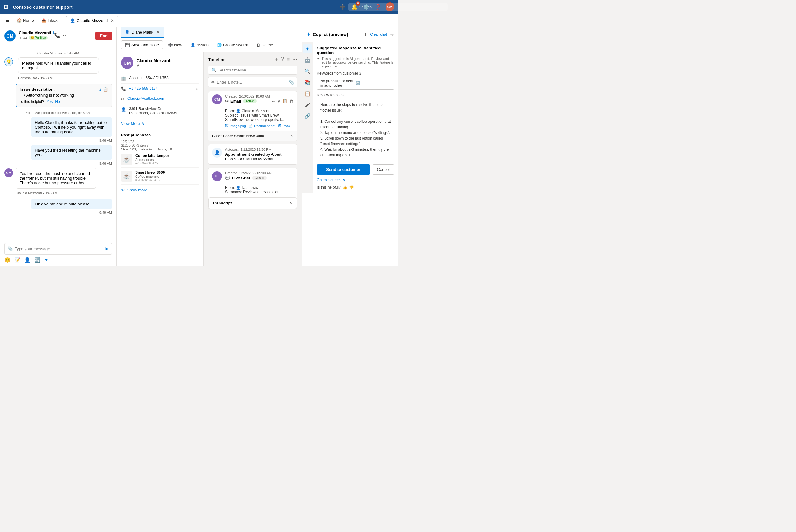  I want to click on copilot-paint-icon: 🖌, so click(308, 104).